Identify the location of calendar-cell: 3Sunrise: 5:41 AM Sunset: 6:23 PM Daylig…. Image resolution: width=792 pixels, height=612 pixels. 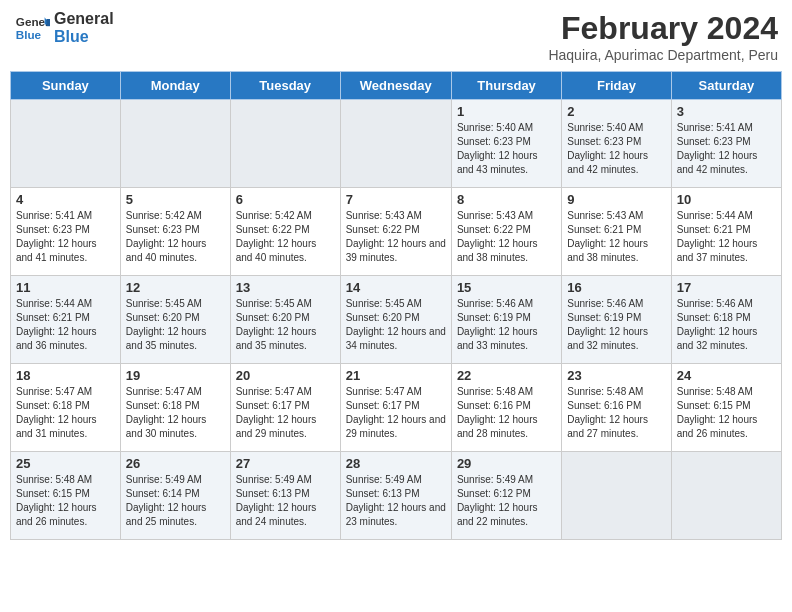
(726, 144).